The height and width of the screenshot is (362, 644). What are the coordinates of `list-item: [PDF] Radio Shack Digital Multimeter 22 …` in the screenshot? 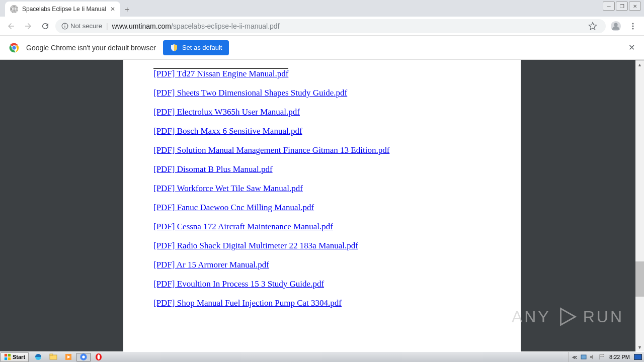 It's located at (322, 246).